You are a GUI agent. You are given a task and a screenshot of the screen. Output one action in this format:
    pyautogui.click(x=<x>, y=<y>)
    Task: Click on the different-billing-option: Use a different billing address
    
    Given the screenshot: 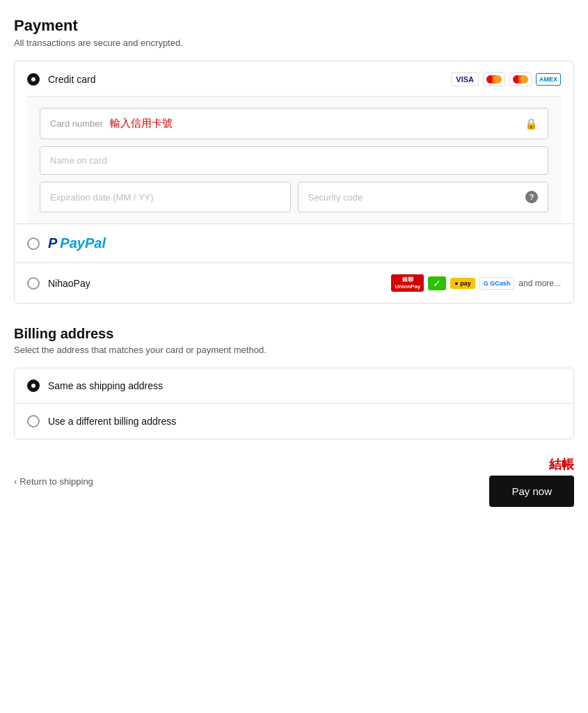 What is the action you would take?
    pyautogui.click(x=294, y=421)
    